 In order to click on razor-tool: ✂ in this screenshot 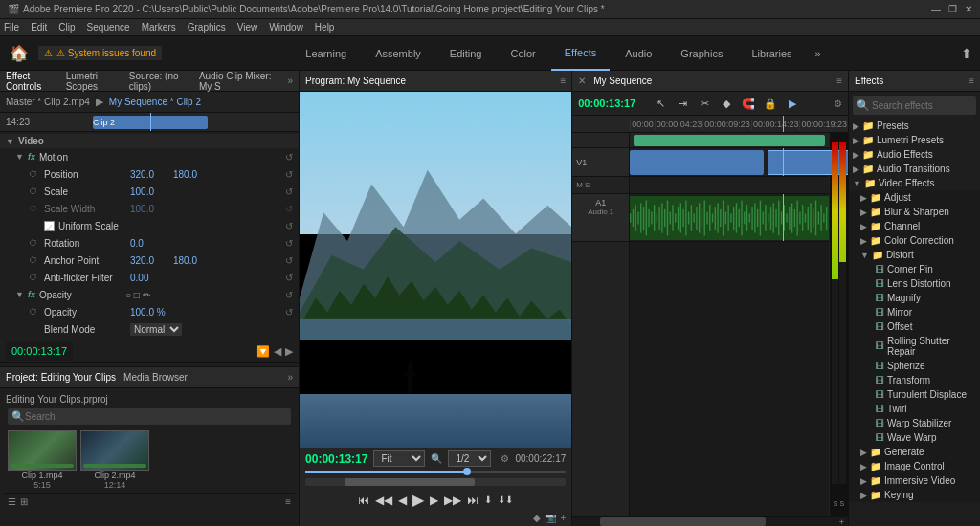, I will do `click(704, 103)`.